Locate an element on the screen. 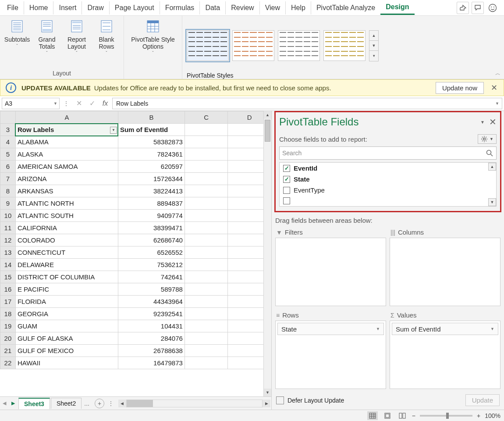  row-header: 10 is located at coordinates (8, 216).